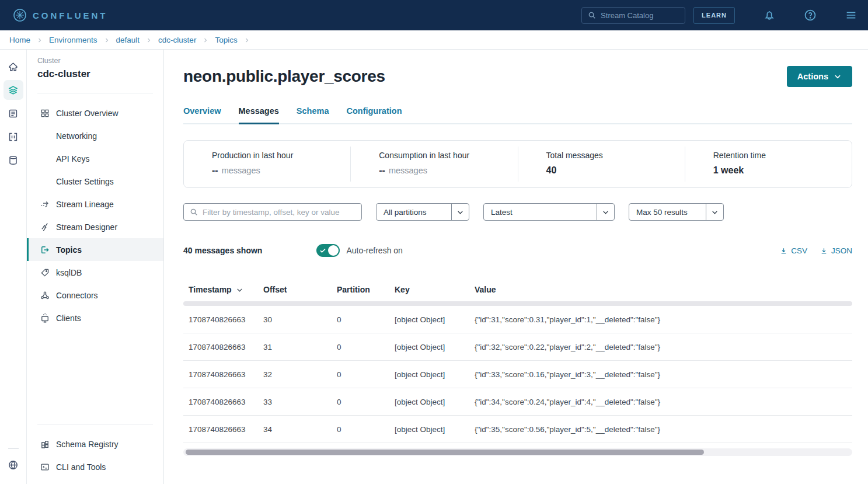  Describe the element at coordinates (518, 250) in the screenshot. I see `results-row: 40 messages shown Auto-refresh on CSV JS…` at that location.